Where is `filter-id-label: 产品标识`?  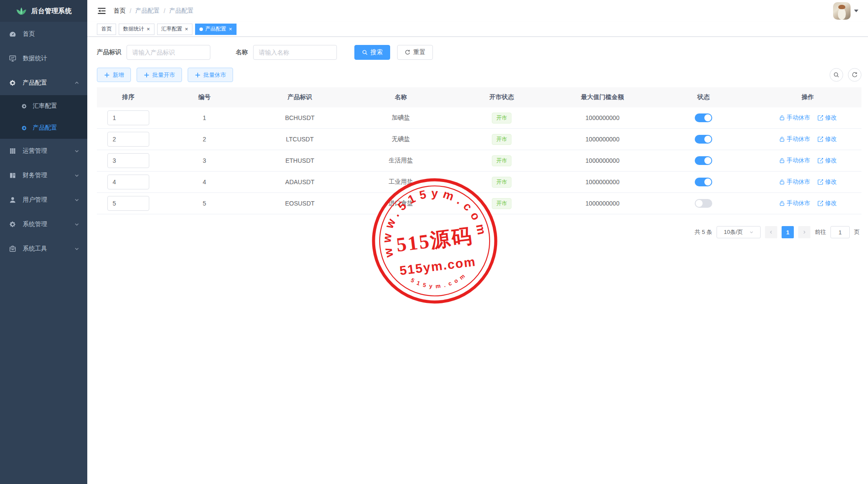 filter-id-label: 产品标识 is located at coordinates (109, 52).